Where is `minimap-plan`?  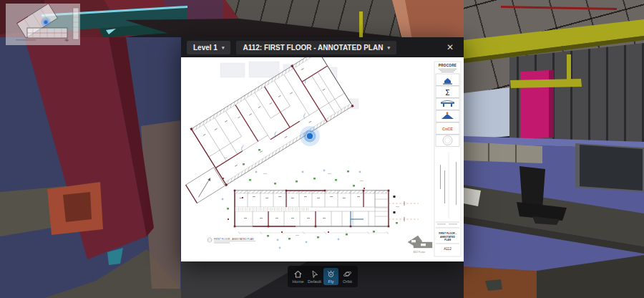 minimap-plan is located at coordinates (43, 24).